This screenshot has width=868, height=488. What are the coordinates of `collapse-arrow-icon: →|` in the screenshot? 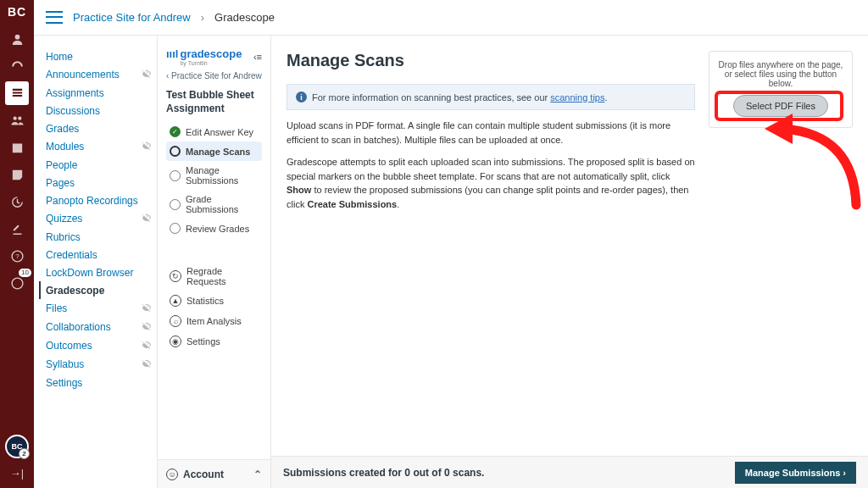 It's located at (17, 473).